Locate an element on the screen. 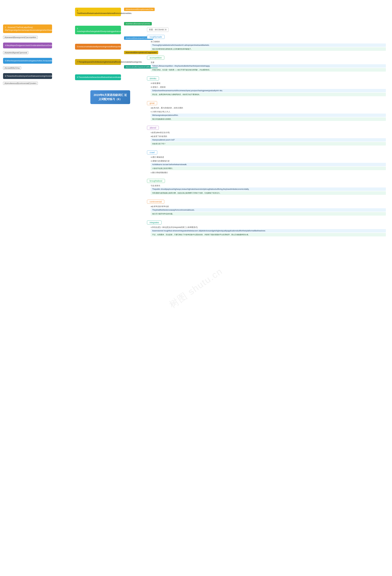 This screenshot has height=576, width=392. cq-7: 7.TherapidexpansiOnofcitiesduringtheIndu… is located at coordinates (98, 62).